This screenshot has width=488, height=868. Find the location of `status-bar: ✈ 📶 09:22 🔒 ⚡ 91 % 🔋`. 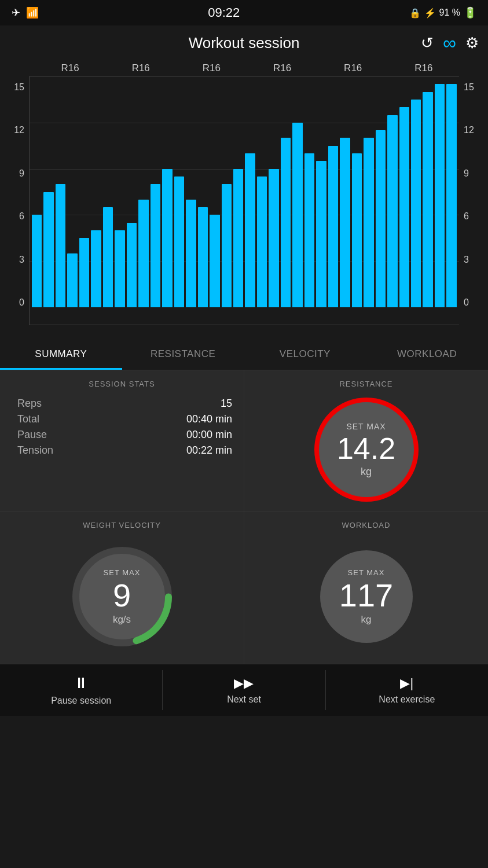

status-bar: ✈ 📶 09:22 🔒 ⚡ 91 % 🔋 is located at coordinates (244, 13).